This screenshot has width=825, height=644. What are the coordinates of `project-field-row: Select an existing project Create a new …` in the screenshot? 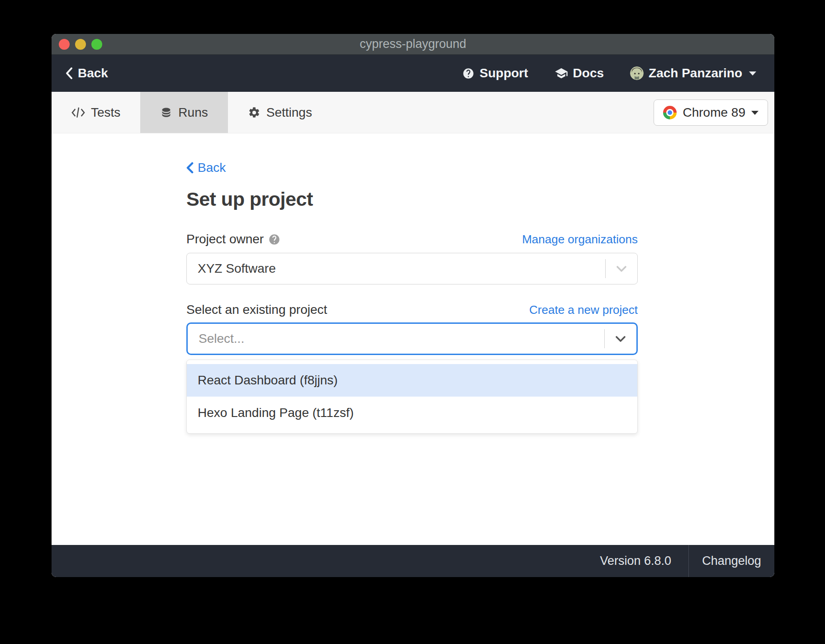 It's located at (412, 310).